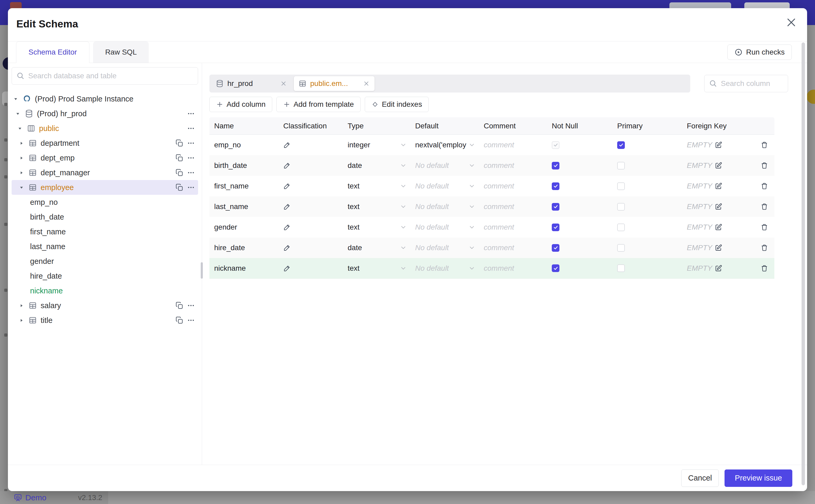 The height and width of the screenshot is (504, 815). Describe the element at coordinates (803, 264) in the screenshot. I see `modal-scrollbar` at that location.